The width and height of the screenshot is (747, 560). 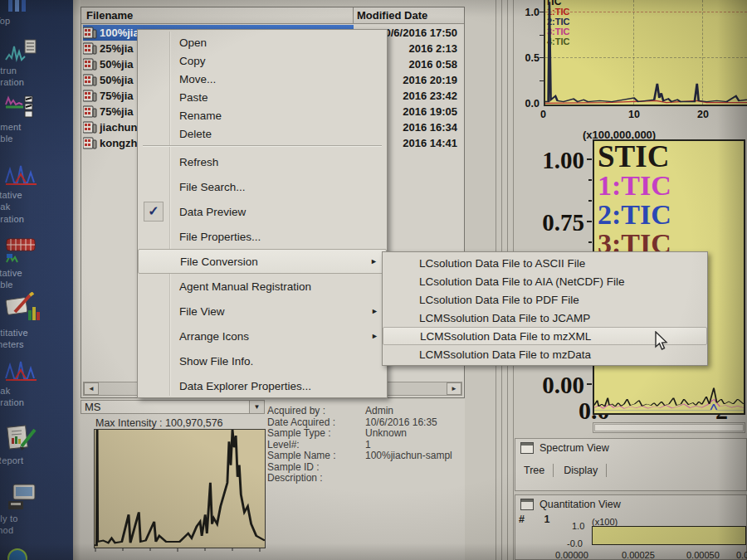 What do you see at coordinates (546, 519) in the screenshot?
I see `quant-row-number: 1` at bounding box center [546, 519].